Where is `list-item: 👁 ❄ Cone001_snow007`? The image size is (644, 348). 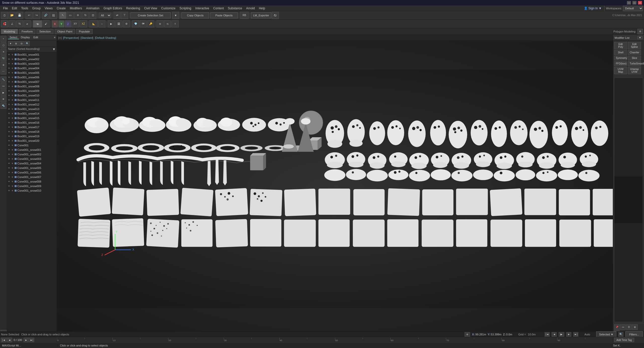
list-item: 👁 ❄ Cone001_snow007 is located at coordinates (32, 177).